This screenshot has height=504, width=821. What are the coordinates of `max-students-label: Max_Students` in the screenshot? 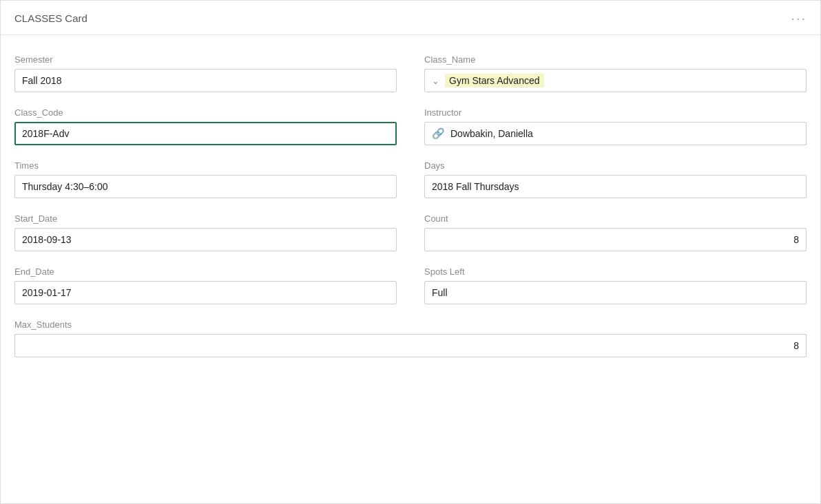 It's located at (410, 325).